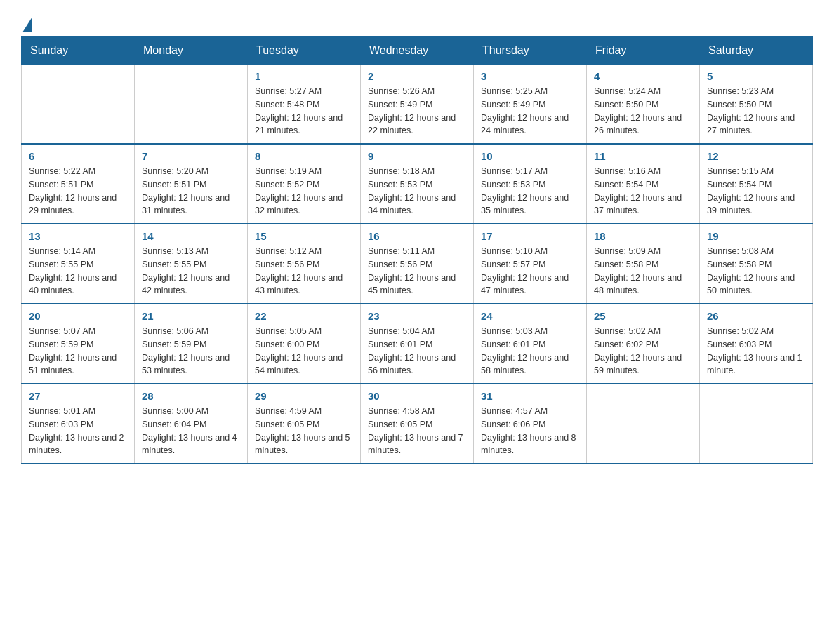  Describe the element at coordinates (79, 264) in the screenshot. I see `table-row: 13Sunrise: 5:14 AMSunset: 5:55 PMDayligh…` at that location.